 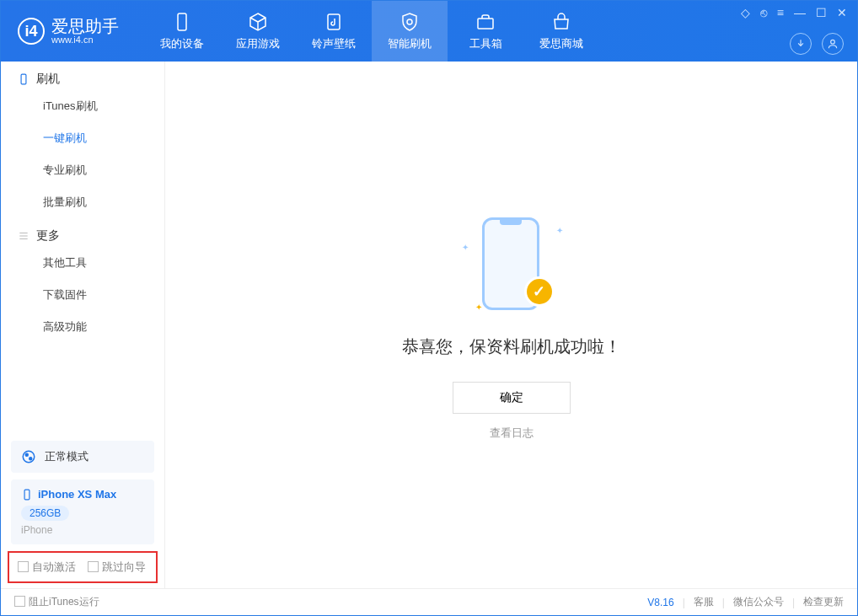 I want to click on maximize-icon: ☐, so click(x=821, y=13).